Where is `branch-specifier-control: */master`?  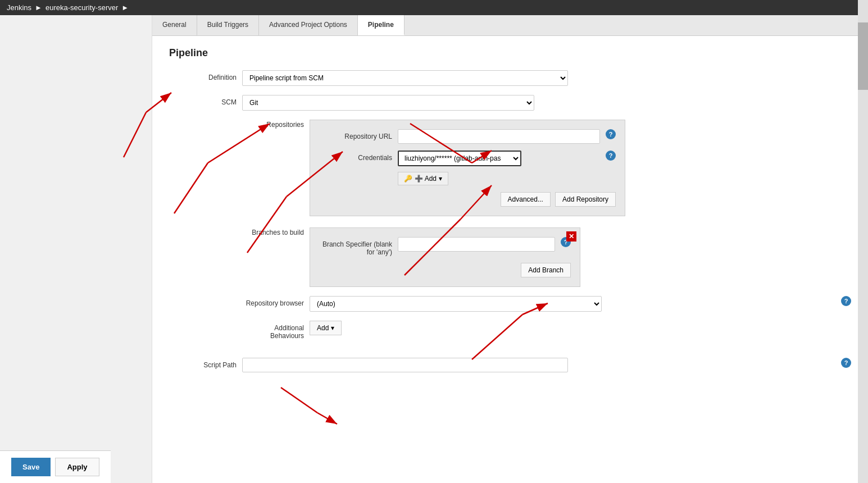
branch-specifier-control: */master is located at coordinates (476, 244).